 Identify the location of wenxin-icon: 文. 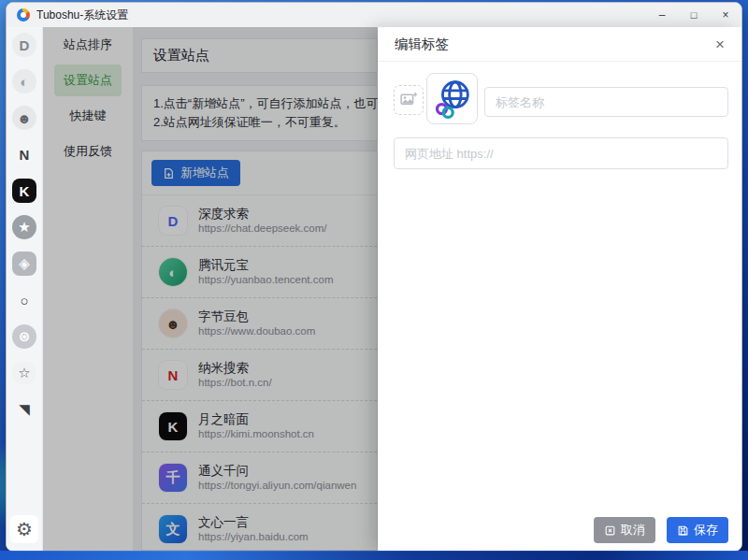
(173, 529).